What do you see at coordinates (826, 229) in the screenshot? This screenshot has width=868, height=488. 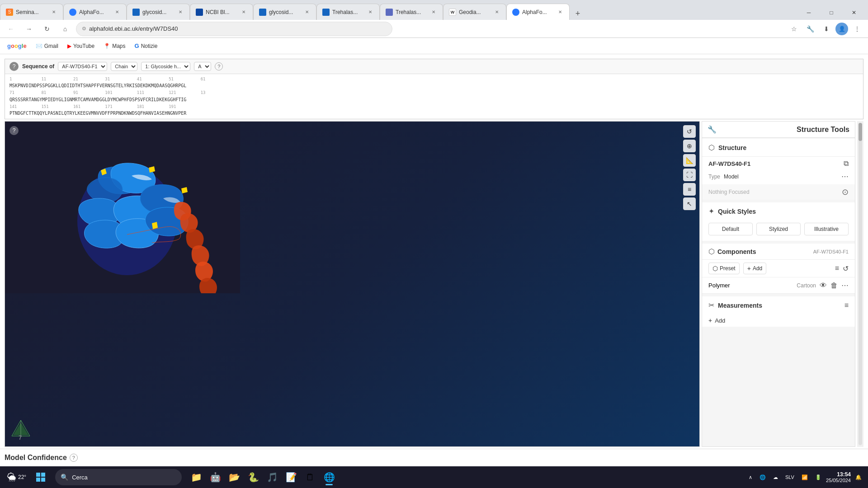 I see `illustrative-style-button: Illustrative` at bounding box center [826, 229].